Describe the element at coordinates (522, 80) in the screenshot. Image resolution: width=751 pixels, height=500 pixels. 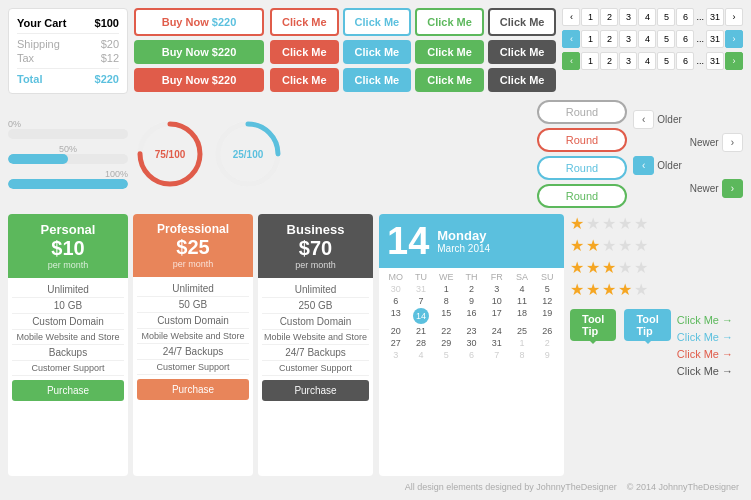
I see `click-me-dark-2: Click Me` at that location.